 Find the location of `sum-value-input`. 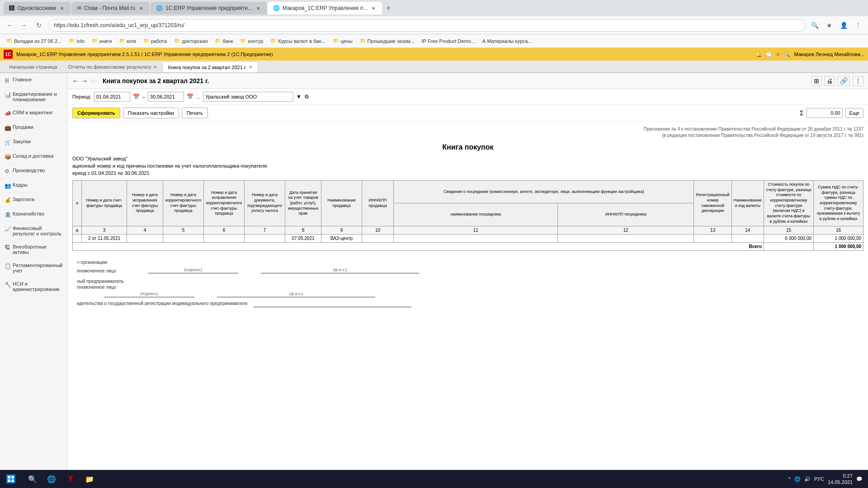

sum-value-input is located at coordinates (825, 113).